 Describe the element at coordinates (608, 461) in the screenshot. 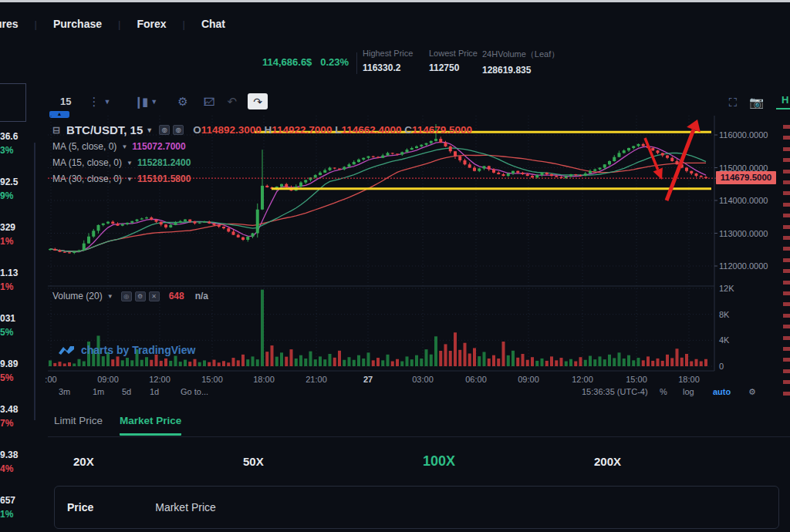

I see `leverage-200x: 200X` at that location.